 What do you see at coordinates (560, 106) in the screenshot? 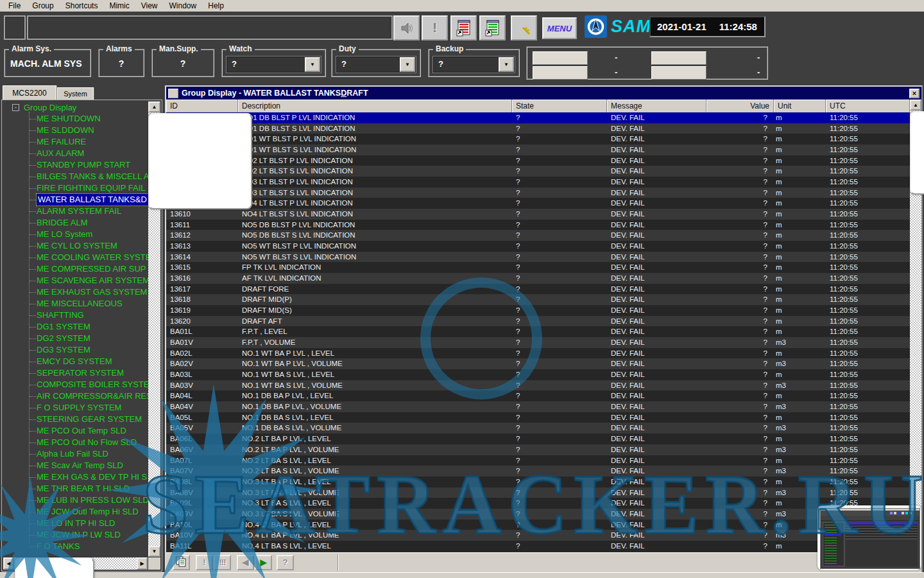
I see `col-header-state: State` at bounding box center [560, 106].